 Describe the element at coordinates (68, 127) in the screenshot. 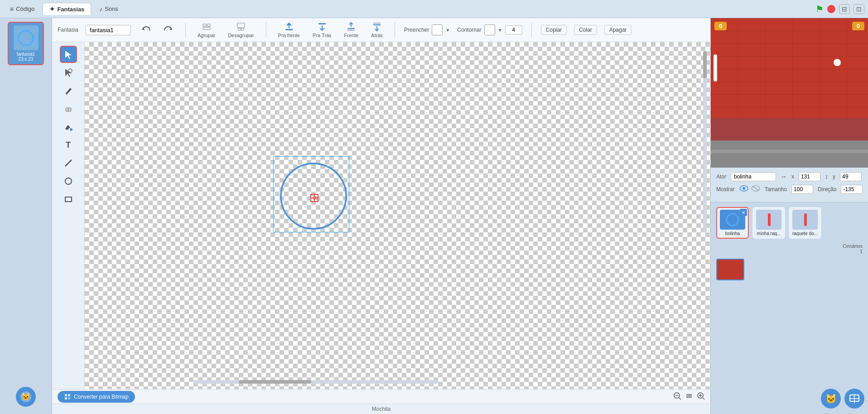

I see `fill-tool-btn` at that location.